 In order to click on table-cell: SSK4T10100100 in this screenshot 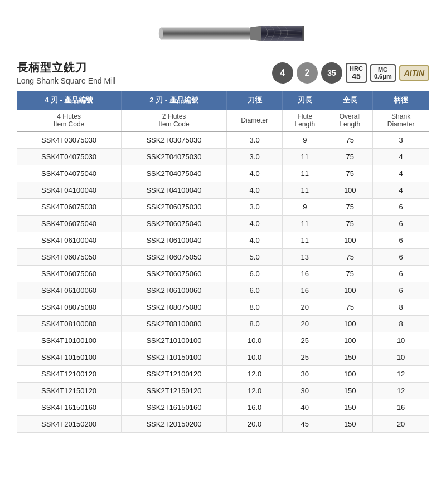, I will do `click(69, 341)`.